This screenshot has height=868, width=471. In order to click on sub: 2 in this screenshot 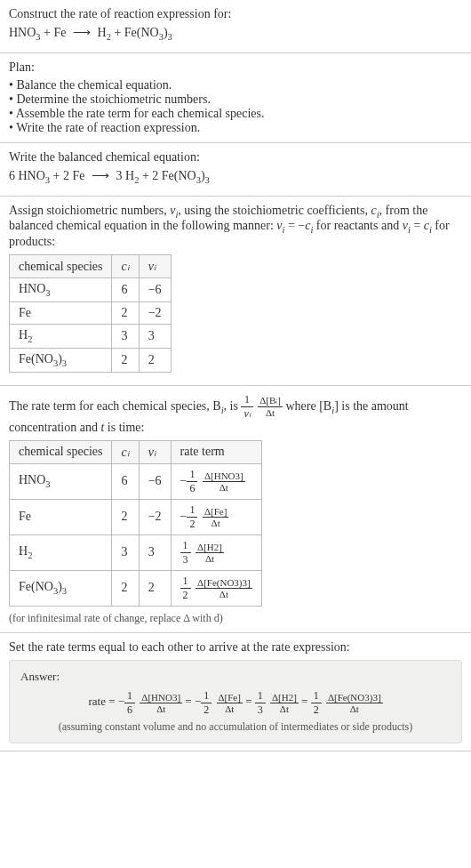, I will do `click(30, 555)`.